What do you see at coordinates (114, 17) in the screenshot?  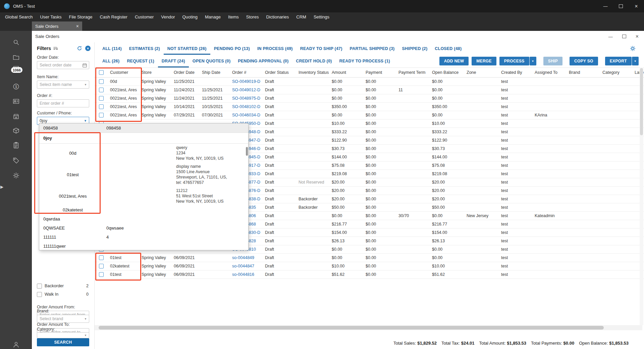 I see `menu-item-cash-register: Cash Register` at bounding box center [114, 17].